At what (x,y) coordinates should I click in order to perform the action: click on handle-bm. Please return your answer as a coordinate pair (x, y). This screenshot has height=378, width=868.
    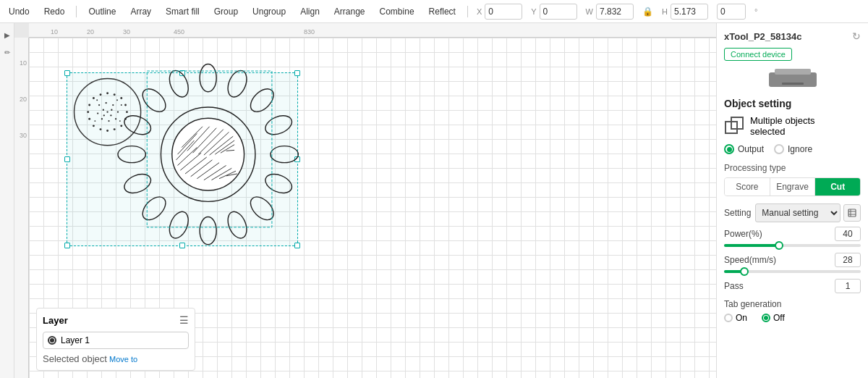
    Looking at the image, I should click on (182, 245).